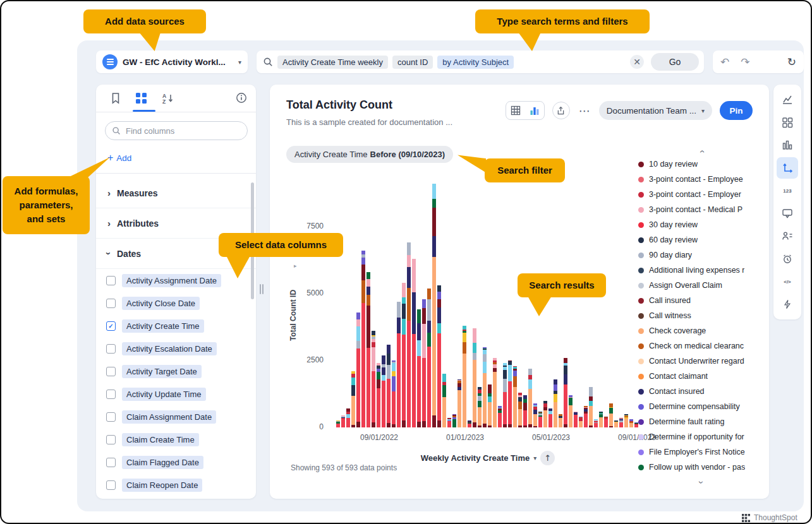  I want to click on clear-search-icon: ✕, so click(637, 62).